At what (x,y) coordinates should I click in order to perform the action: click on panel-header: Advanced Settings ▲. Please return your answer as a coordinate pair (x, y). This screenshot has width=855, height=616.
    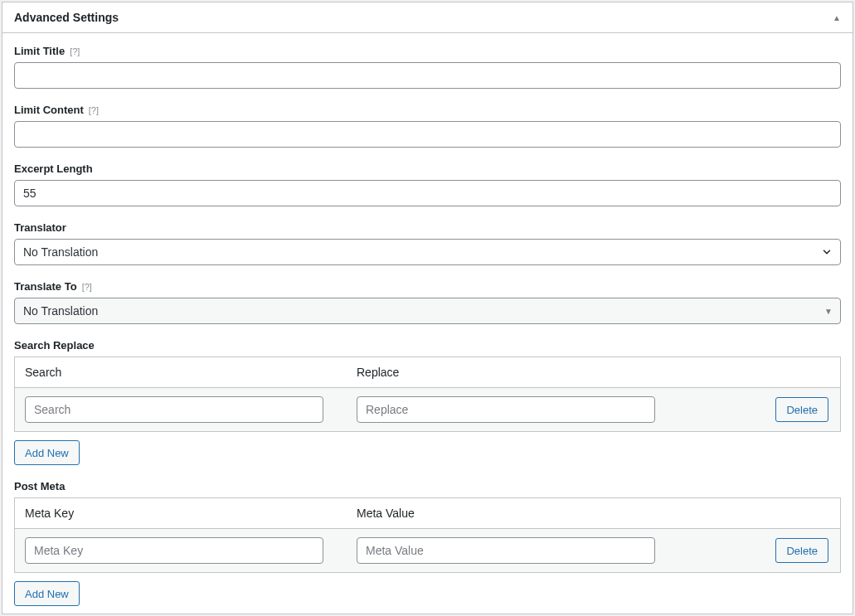
    Looking at the image, I should click on (428, 18).